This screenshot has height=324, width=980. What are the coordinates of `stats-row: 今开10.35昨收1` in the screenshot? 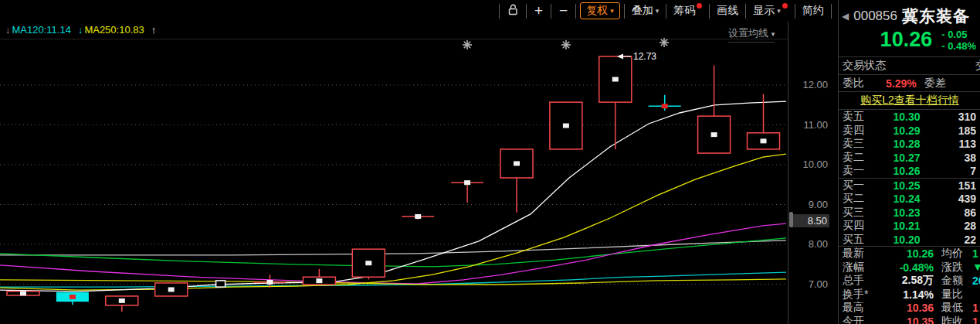 It's located at (910, 319).